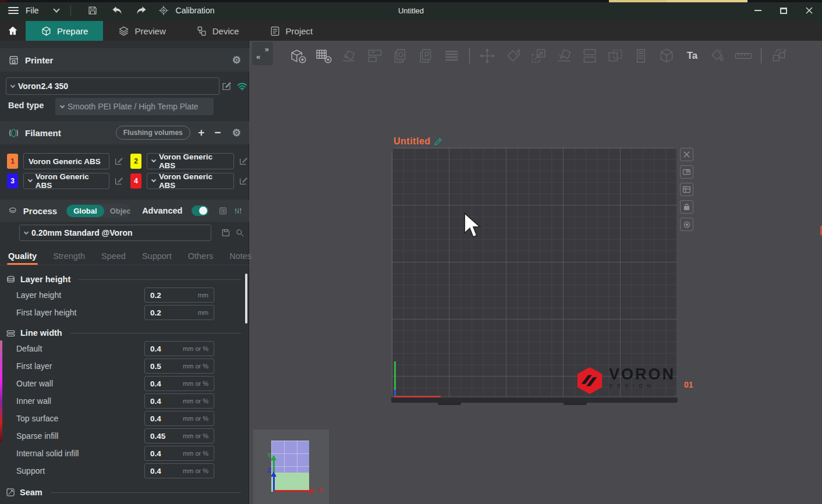  I want to click on collapse-chevrons-icon: », so click(267, 49).